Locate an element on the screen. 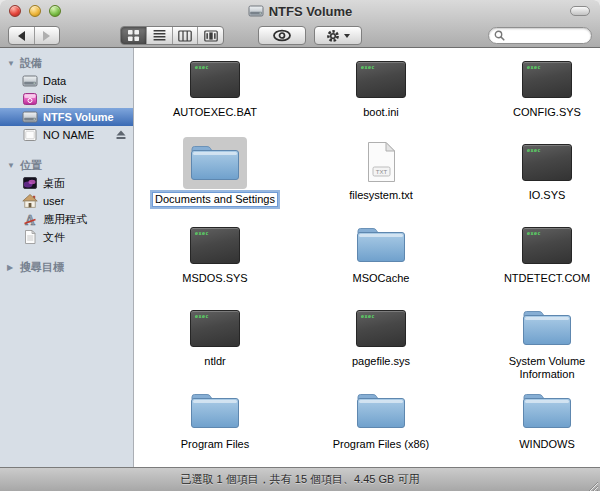 Image resolution: width=600 pixels, height=491 pixels. sidebar-item-hard-drive-ntfs-volume: NTFS Volume is located at coordinates (66, 117).